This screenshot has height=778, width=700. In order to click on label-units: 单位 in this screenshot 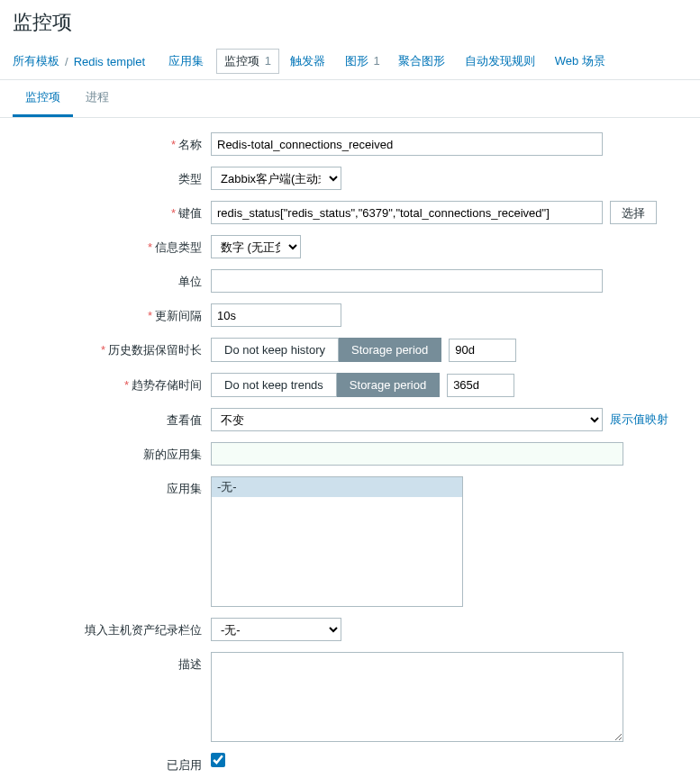, I will do `click(112, 279)`.